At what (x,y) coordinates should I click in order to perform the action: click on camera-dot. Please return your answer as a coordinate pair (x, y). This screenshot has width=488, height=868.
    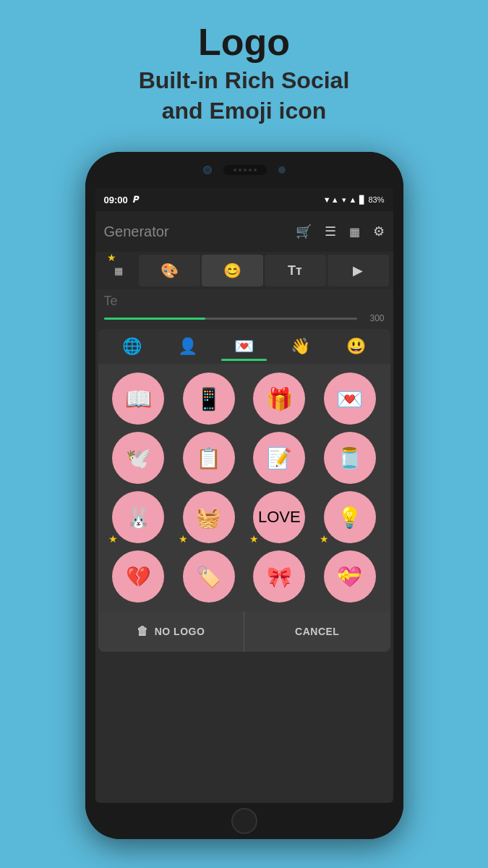
    Looking at the image, I should click on (282, 170).